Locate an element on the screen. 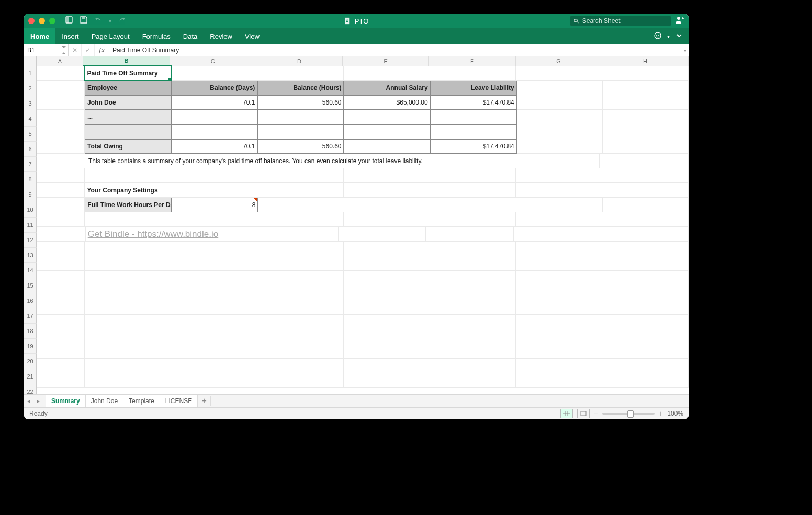 The image size is (812, 515). accept-formula-icon: ✓ is located at coordinates (88, 50).